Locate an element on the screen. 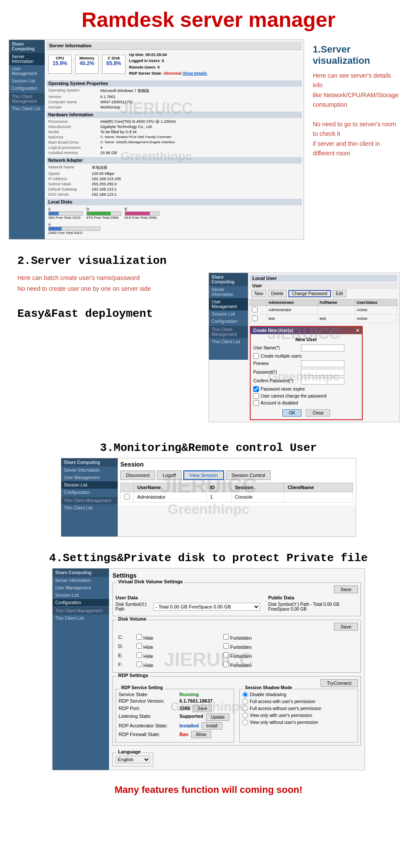 This screenshot has height=868, width=417. view-session-btn: View Session is located at coordinates (204, 475).